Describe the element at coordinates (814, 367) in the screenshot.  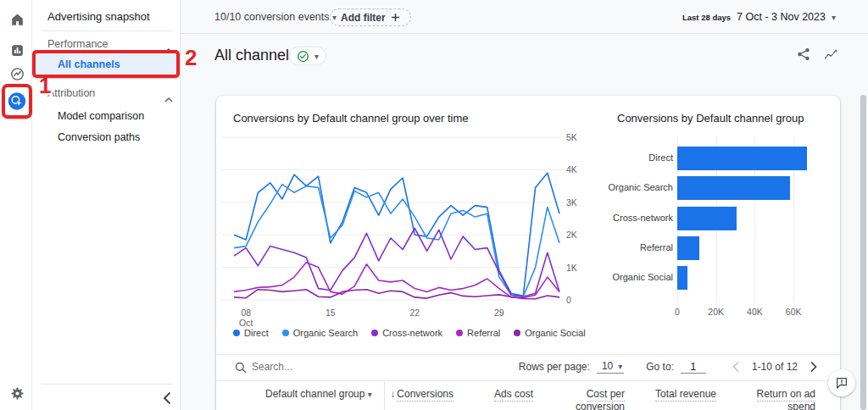
I see `next-page-icon` at that location.